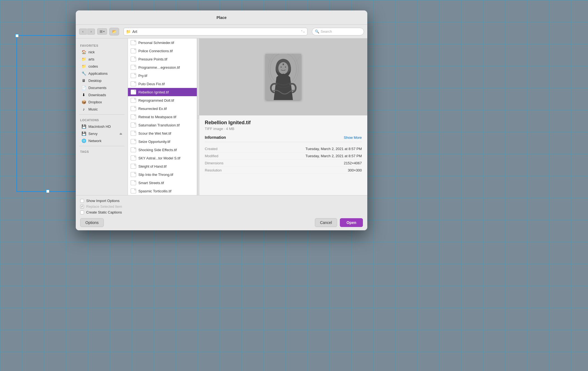  I want to click on list-item: Saturnalian Transfusion.tif, so click(163, 125).